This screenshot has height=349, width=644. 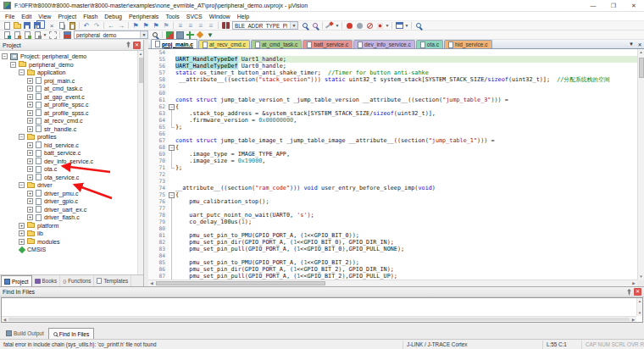 What do you see at coordinates (369, 25) in the screenshot?
I see `breakpoint-kill-icon` at bounding box center [369, 25].